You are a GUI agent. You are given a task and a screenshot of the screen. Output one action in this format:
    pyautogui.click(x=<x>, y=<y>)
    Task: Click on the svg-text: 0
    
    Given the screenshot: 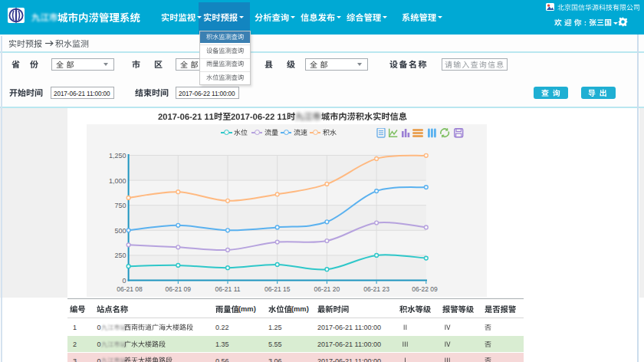 What is the action you would take?
    pyautogui.click(x=124, y=281)
    